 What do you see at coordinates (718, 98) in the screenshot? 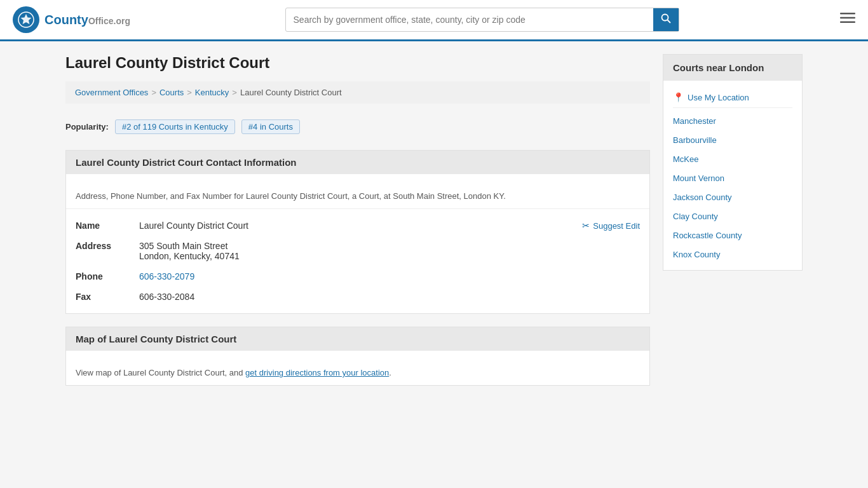
I see `use-my-location-link: Use My Location` at bounding box center [718, 98].